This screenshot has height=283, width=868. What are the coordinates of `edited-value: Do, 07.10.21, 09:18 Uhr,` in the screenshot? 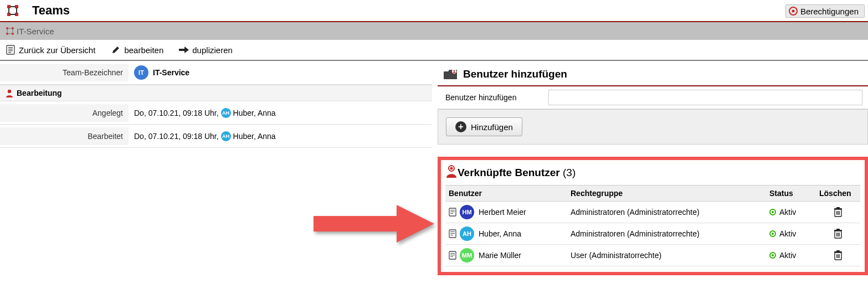 It's located at (176, 136).